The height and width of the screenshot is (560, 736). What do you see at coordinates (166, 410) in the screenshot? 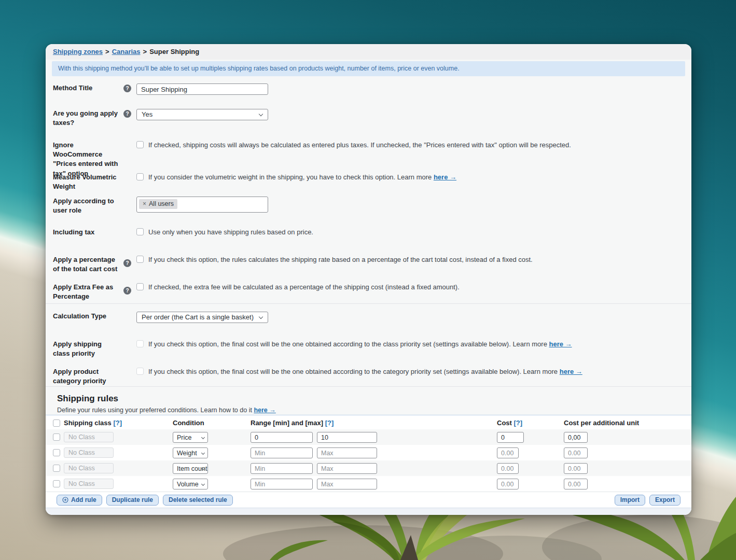
I see `shipping-rules-subtitle: Define your rules using your preferred c…` at bounding box center [166, 410].